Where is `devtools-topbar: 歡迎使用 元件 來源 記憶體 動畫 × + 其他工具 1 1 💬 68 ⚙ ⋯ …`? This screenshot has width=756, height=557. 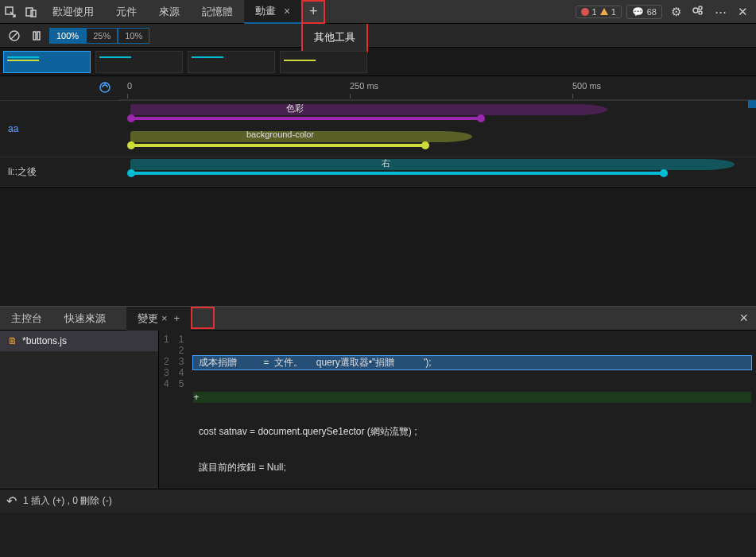 devtools-topbar: 歡迎使用 元件 來源 記憶體 動畫 × + 其他工具 1 1 💬 68 ⚙ ⋯ … is located at coordinates (378, 12).